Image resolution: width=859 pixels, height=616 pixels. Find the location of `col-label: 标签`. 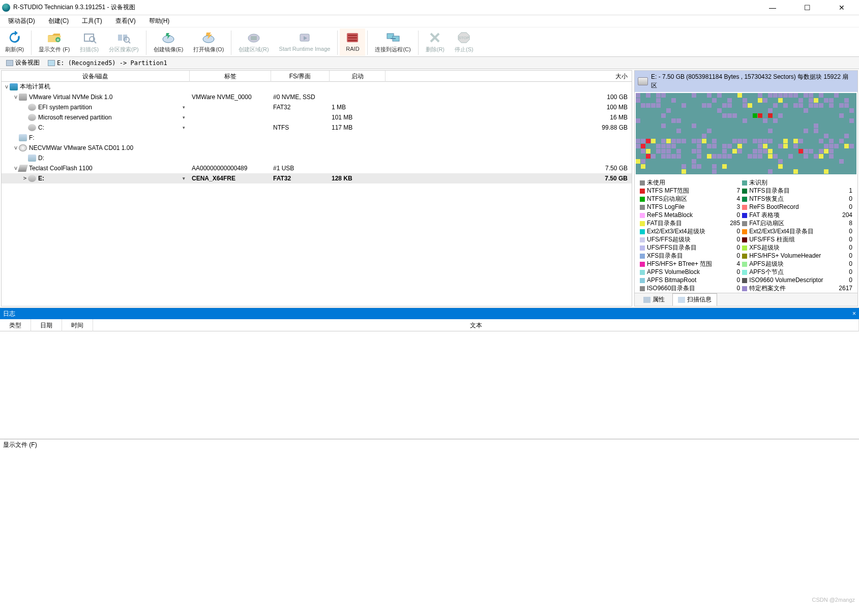

col-label: 标签 is located at coordinates (230, 76).